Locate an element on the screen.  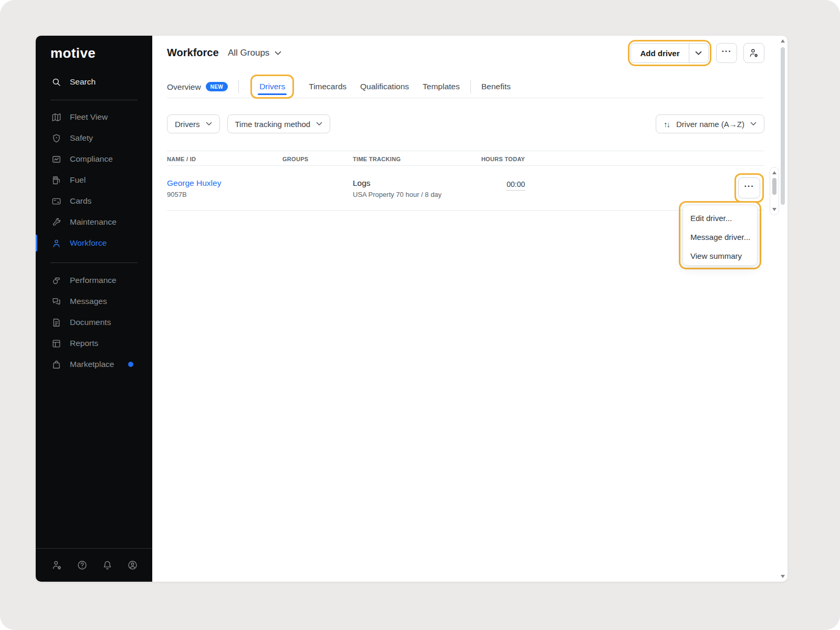
tab-overview: OverviewNEW is located at coordinates (197, 87).